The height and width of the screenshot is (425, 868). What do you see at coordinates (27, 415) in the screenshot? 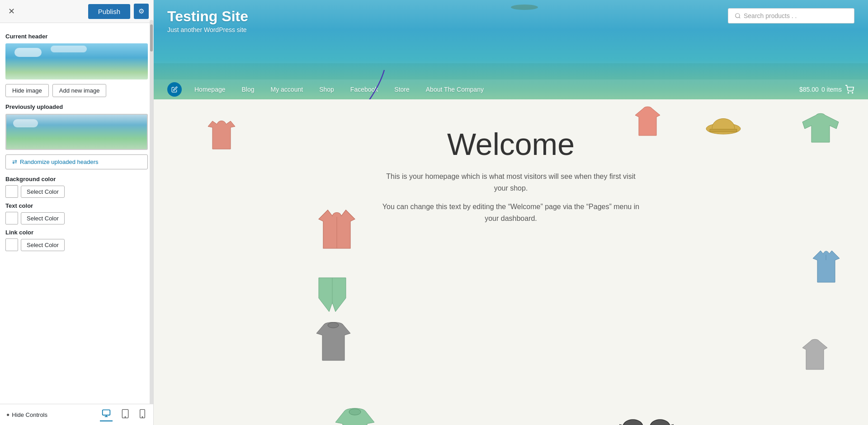
I see `hide-controls-button: ● Hide Controls` at bounding box center [27, 415].